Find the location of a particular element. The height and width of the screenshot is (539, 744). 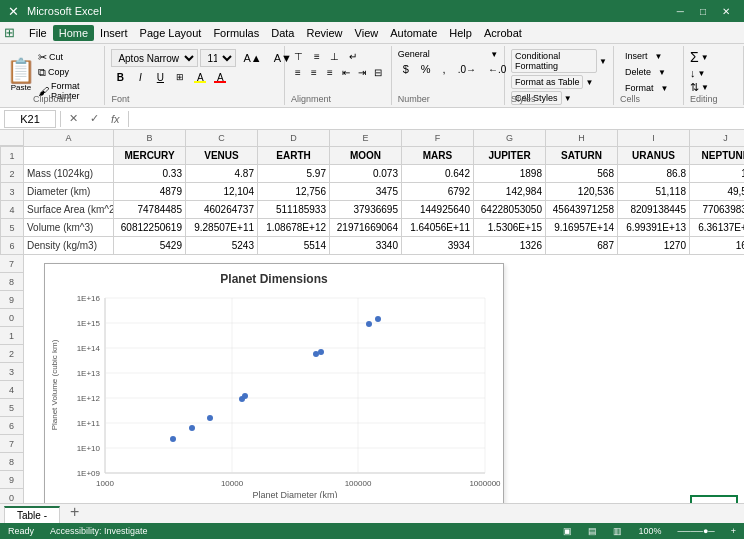

merge-btn: ⊟ is located at coordinates (378, 72).